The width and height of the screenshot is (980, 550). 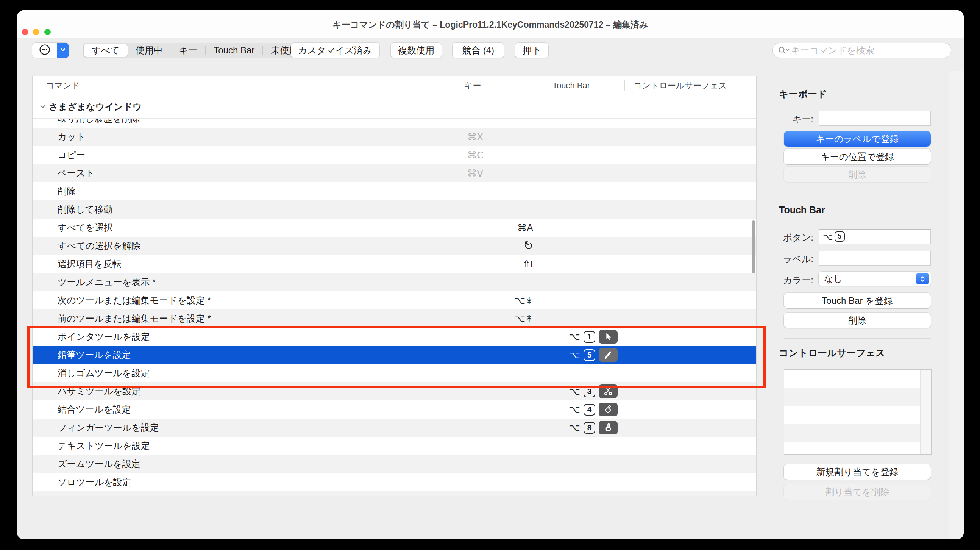 What do you see at coordinates (792, 238) in the screenshot?
I see `touchbar-button-field-label: ボタン:` at bounding box center [792, 238].